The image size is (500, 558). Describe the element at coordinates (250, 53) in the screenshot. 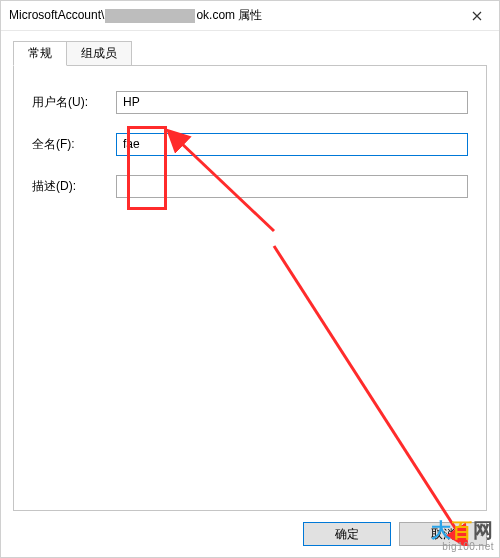

I see `tab-strip: 常规 组成员` at that location.